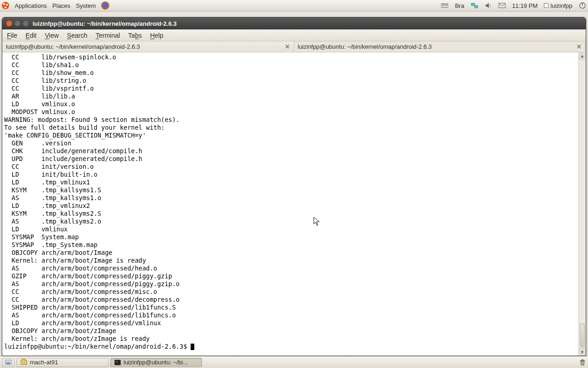 The image size is (588, 368). I want to click on menu-tabs: Tabs, so click(135, 35).